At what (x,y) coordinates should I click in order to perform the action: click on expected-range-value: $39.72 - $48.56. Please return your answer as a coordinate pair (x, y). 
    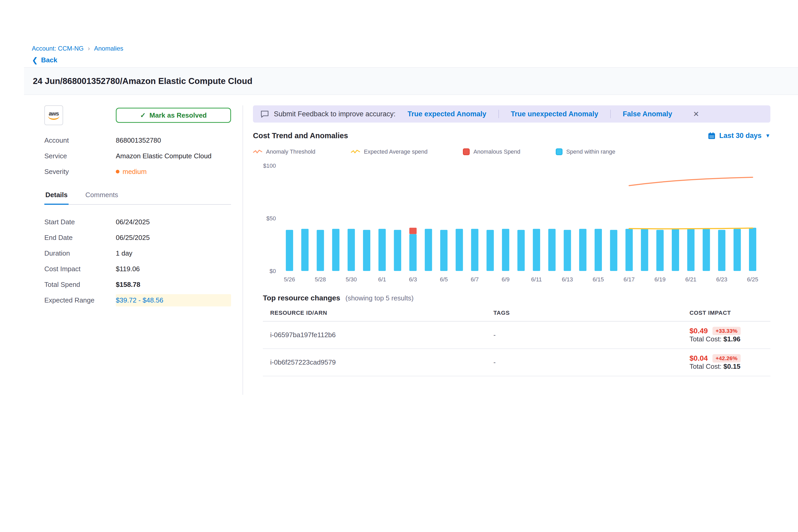
    Looking at the image, I should click on (139, 300).